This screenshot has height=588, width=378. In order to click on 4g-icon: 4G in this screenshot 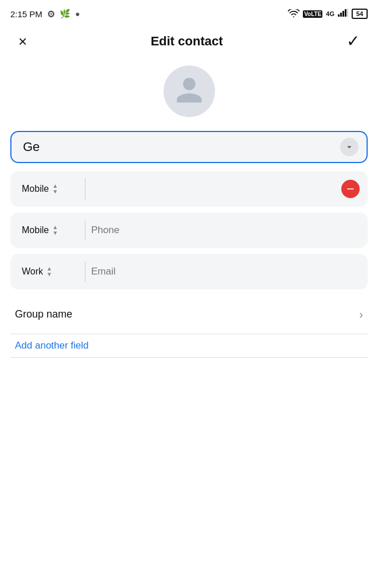, I will do `click(330, 14)`.